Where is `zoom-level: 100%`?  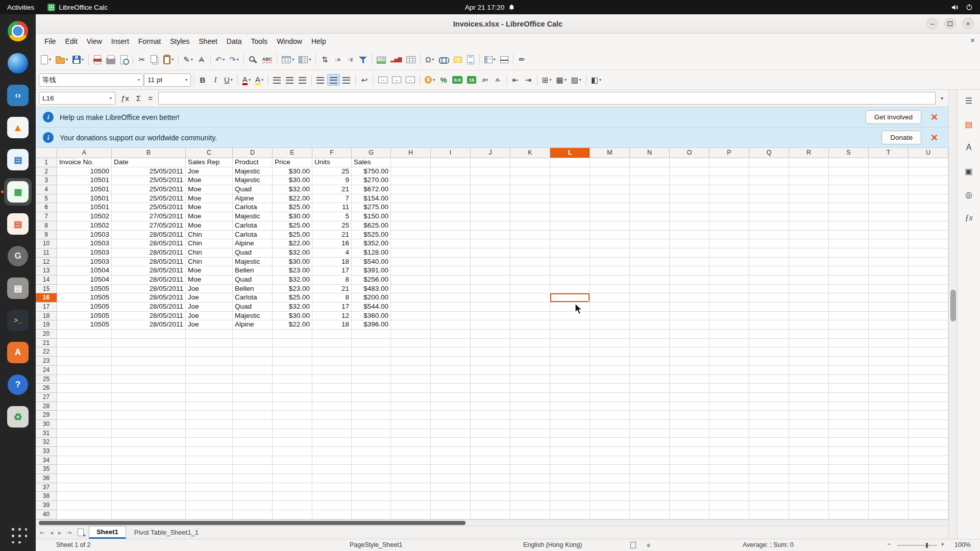
zoom-level: 100% is located at coordinates (963, 545).